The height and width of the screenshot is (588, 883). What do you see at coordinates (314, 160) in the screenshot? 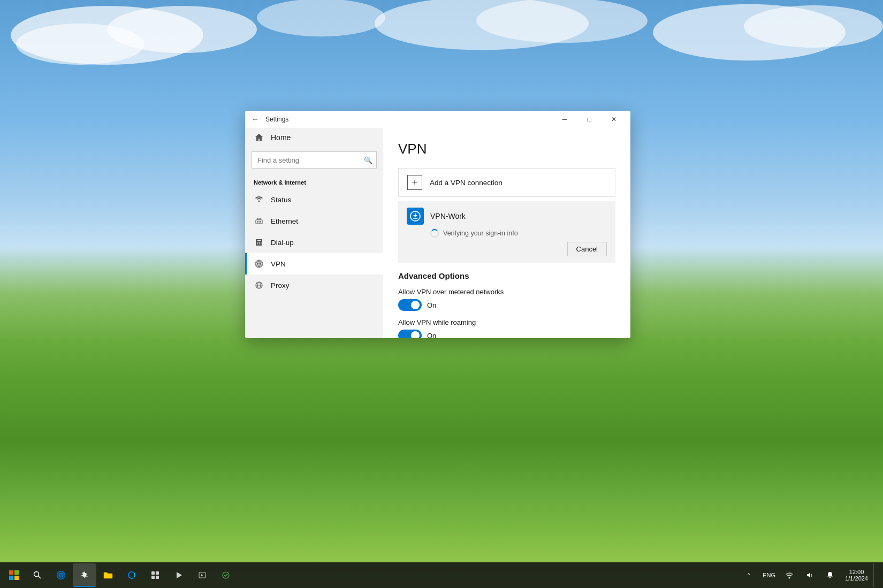
I see `sidebar-search-container: 🔍` at bounding box center [314, 160].